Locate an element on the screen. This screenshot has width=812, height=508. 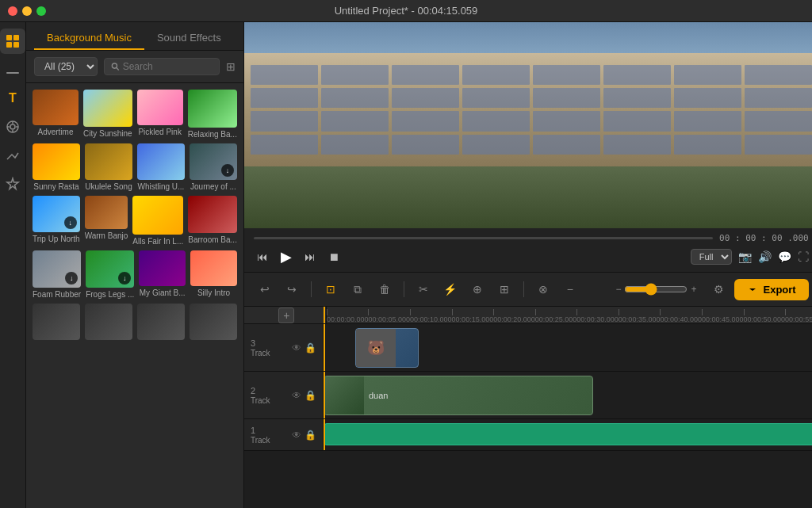
ruler-mark: 00:00:10.000 is located at coordinates (431, 316).